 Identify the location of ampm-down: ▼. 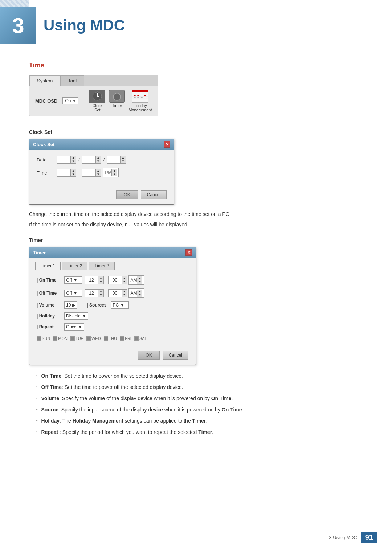
(114, 175).